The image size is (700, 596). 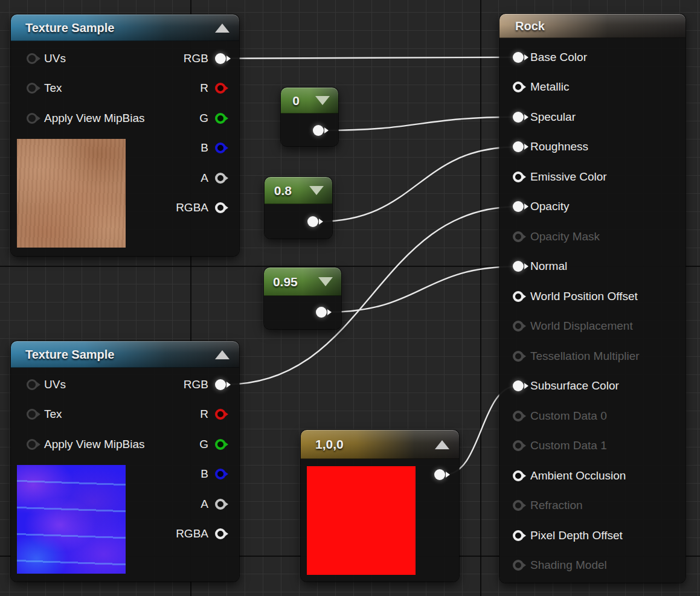 I want to click on output-pin-row: R, so click(x=201, y=89).